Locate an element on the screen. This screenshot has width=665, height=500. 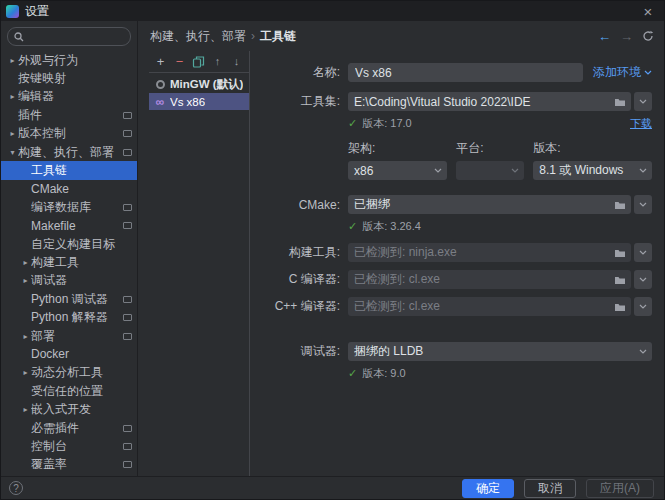
sidebar-item-label: Docker is located at coordinates (82, 354).